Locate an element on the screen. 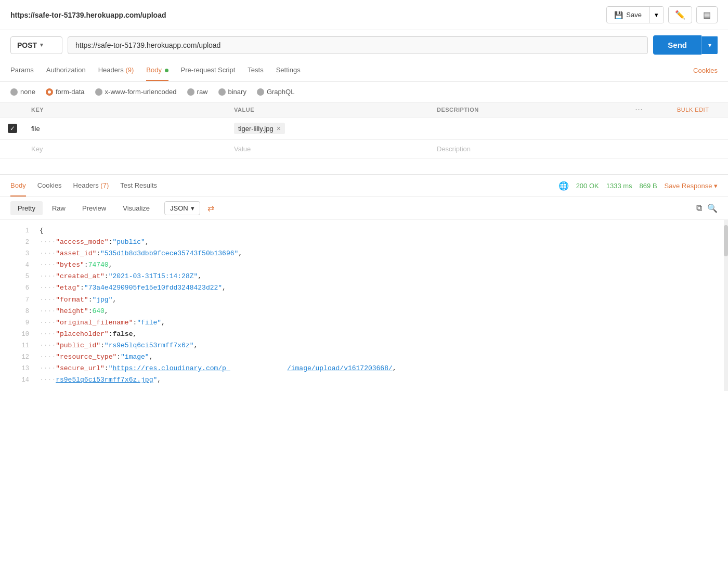 The height and width of the screenshot is (562, 728). wrap-icon: ⇄ is located at coordinates (211, 208).